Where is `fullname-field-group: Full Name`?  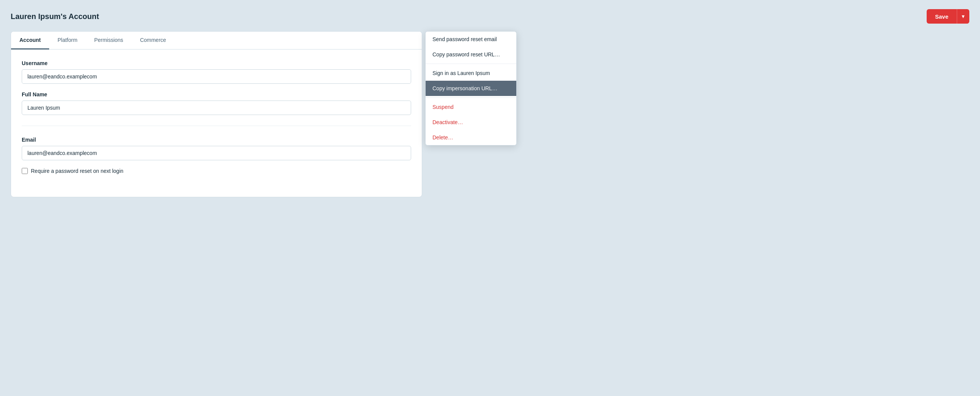
fullname-field-group: Full Name is located at coordinates (216, 103).